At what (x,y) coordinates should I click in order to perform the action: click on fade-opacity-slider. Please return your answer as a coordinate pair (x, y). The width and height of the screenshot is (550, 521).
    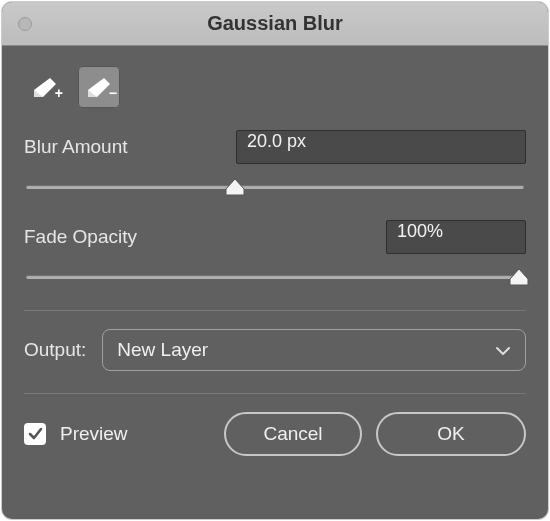
    Looking at the image, I should click on (275, 277).